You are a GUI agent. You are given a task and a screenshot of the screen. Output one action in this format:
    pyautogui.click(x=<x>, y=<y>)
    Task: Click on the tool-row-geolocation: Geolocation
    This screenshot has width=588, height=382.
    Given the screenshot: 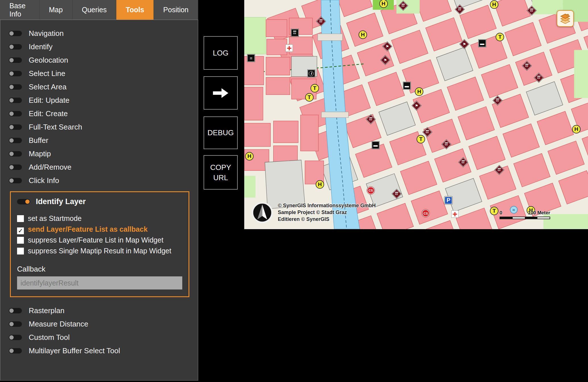 What is the action you would take?
    pyautogui.click(x=99, y=60)
    